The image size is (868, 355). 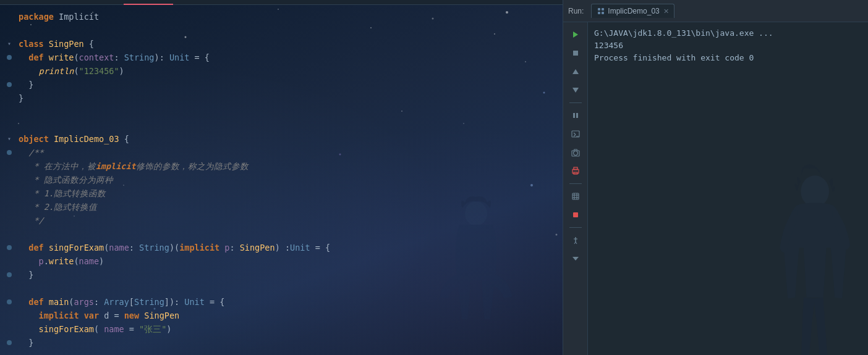 What do you see at coordinates (281, 193) in the screenshot?
I see `code-line: * 1.隐式转换函数` at bounding box center [281, 193].